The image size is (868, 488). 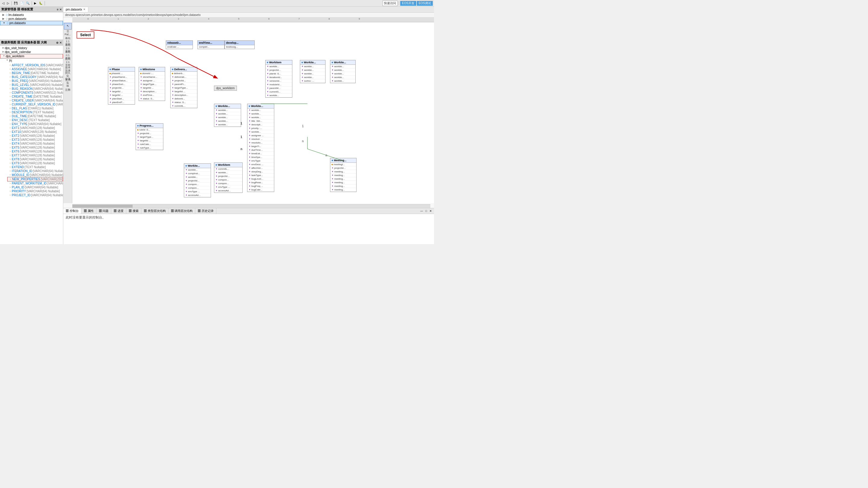 I want to click on toolbar-btn-save: 💾, so click(x=16, y=3).